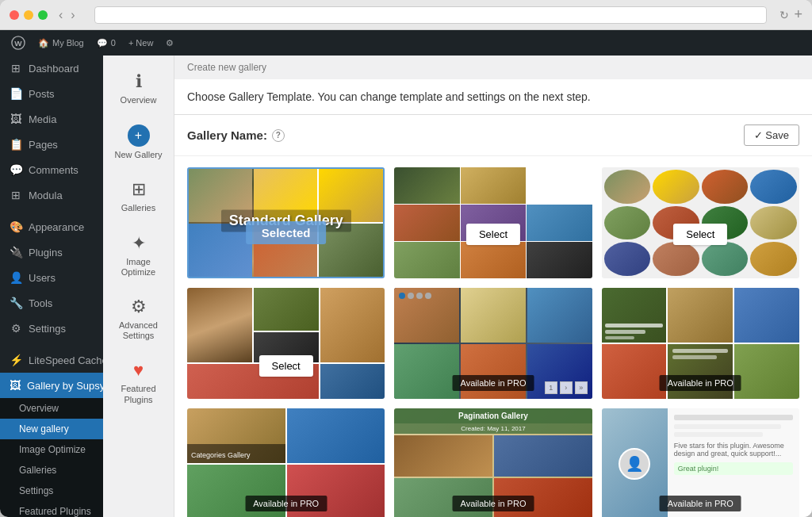 The height and width of the screenshot is (517, 812). I want to click on admin-bar-new: + New, so click(141, 43).